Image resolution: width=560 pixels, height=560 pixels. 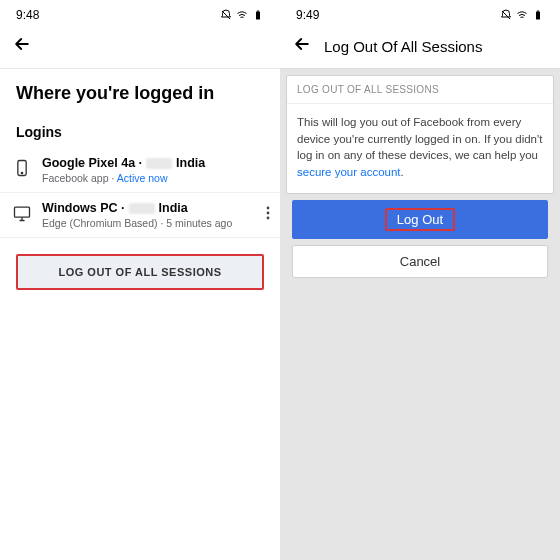 What do you see at coordinates (84, 208) in the screenshot?
I see `device-name: Windows PC ·` at bounding box center [84, 208].